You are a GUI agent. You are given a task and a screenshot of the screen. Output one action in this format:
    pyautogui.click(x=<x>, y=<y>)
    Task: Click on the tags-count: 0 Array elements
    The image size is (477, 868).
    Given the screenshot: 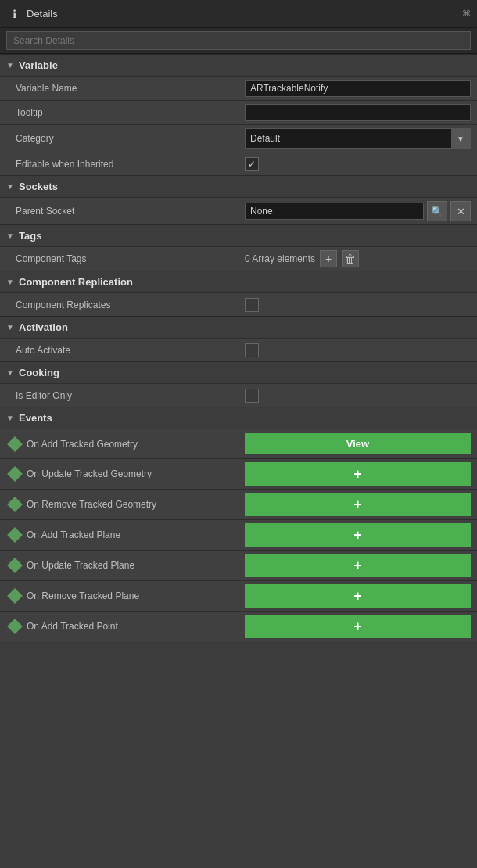 What is the action you would take?
    pyautogui.click(x=280, y=259)
    